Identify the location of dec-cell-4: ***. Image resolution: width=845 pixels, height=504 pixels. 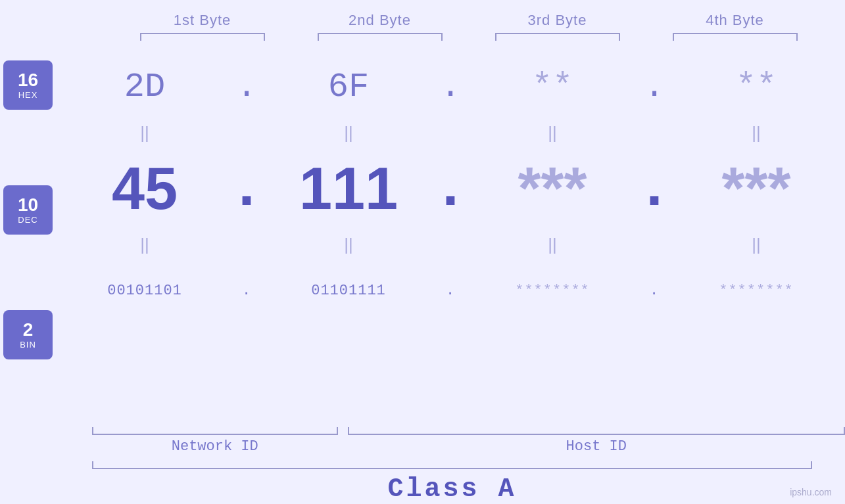
(756, 189).